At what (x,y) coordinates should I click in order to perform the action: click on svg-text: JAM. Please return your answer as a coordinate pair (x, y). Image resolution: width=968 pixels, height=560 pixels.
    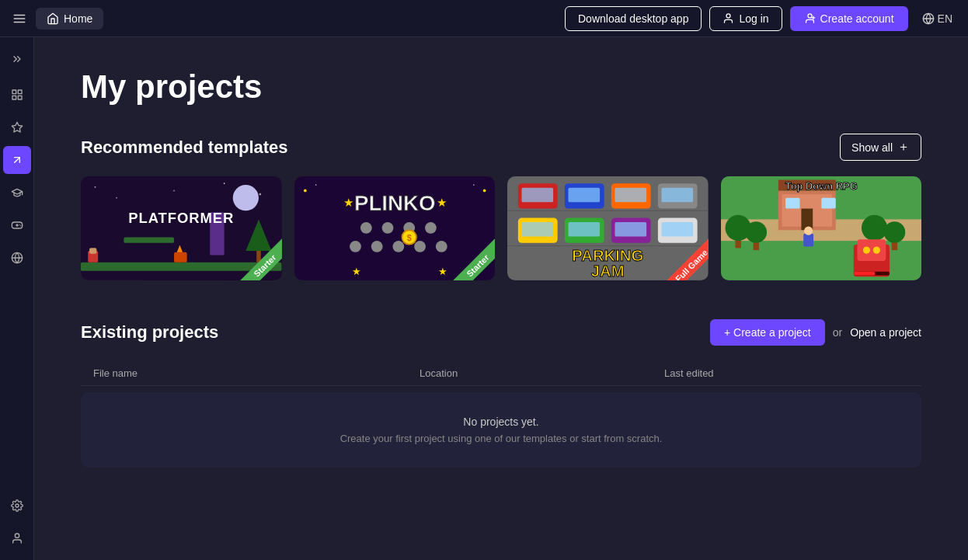
    Looking at the image, I should click on (608, 271).